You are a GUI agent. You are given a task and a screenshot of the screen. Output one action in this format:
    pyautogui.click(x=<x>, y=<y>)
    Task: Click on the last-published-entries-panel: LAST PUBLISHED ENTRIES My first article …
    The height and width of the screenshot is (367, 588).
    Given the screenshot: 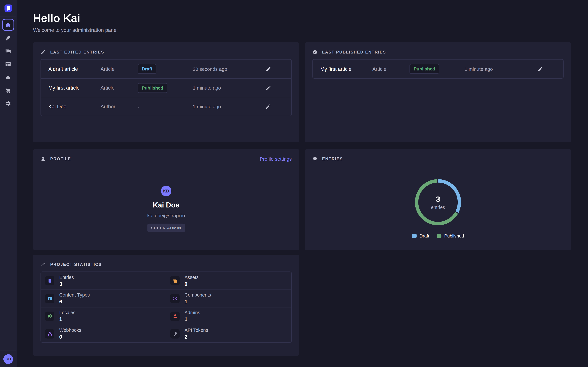 What is the action you would take?
    pyautogui.click(x=438, y=92)
    